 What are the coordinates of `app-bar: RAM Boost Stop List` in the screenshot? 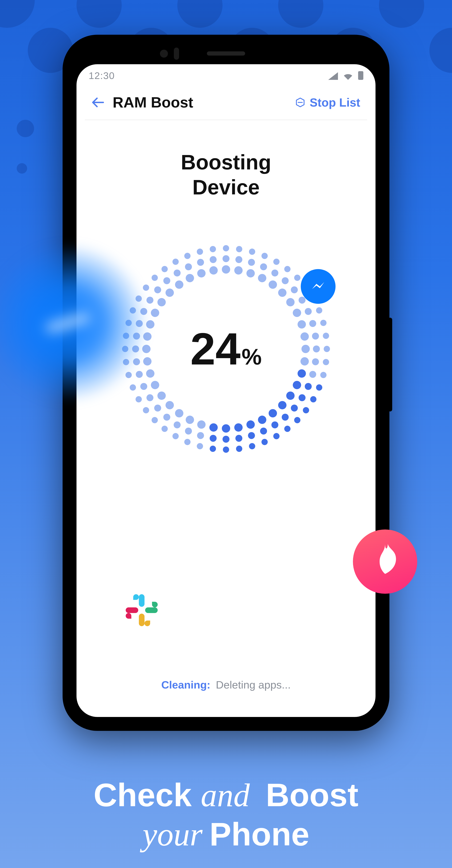 It's located at (226, 104).